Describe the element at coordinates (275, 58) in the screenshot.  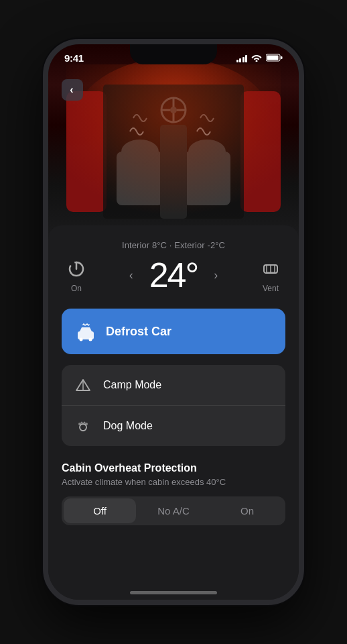
I see `battery-icon` at that location.